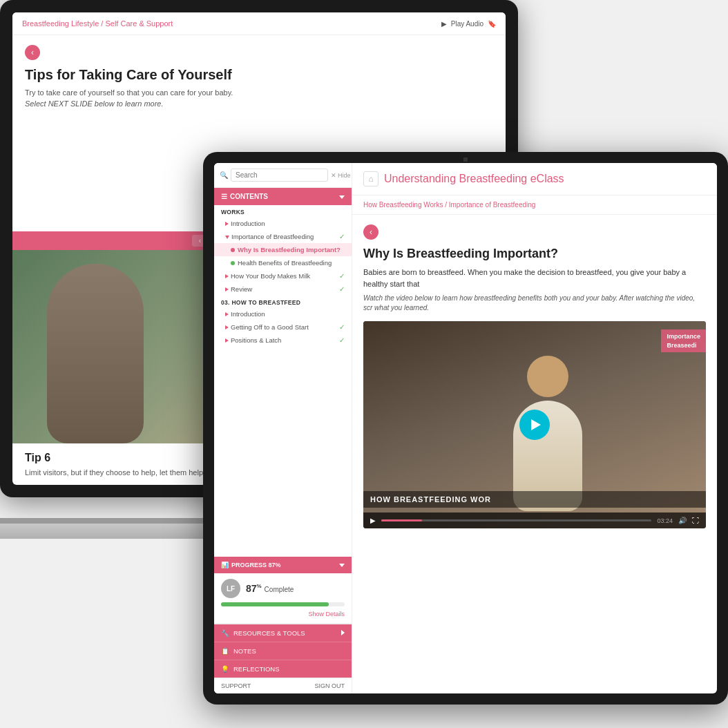  I want to click on play-icon: ▶, so click(444, 23).